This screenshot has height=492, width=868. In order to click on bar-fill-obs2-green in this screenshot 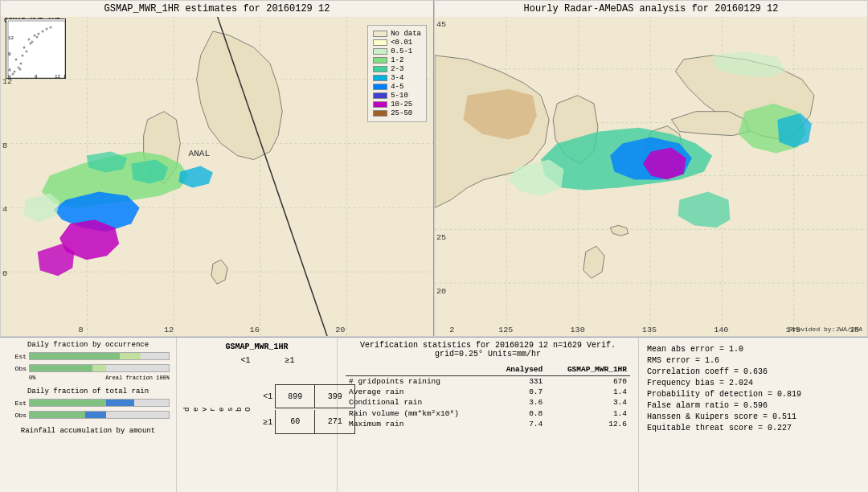, I will do `click(58, 415)`.